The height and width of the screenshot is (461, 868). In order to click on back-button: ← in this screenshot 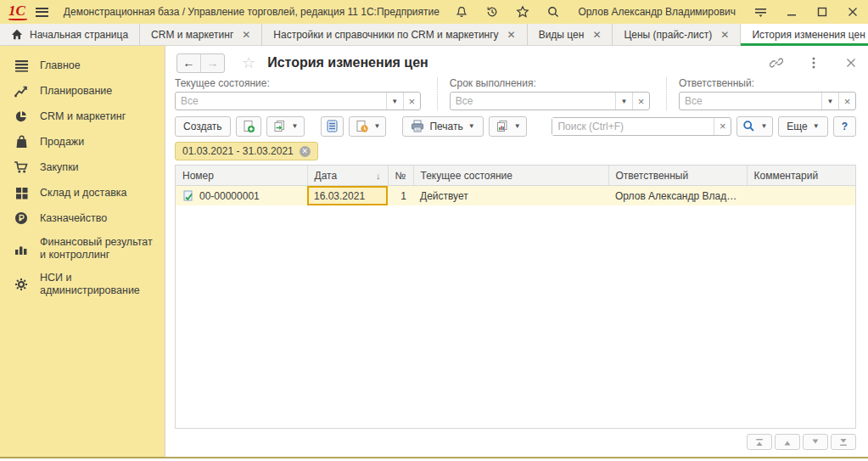, I will do `click(188, 63)`.